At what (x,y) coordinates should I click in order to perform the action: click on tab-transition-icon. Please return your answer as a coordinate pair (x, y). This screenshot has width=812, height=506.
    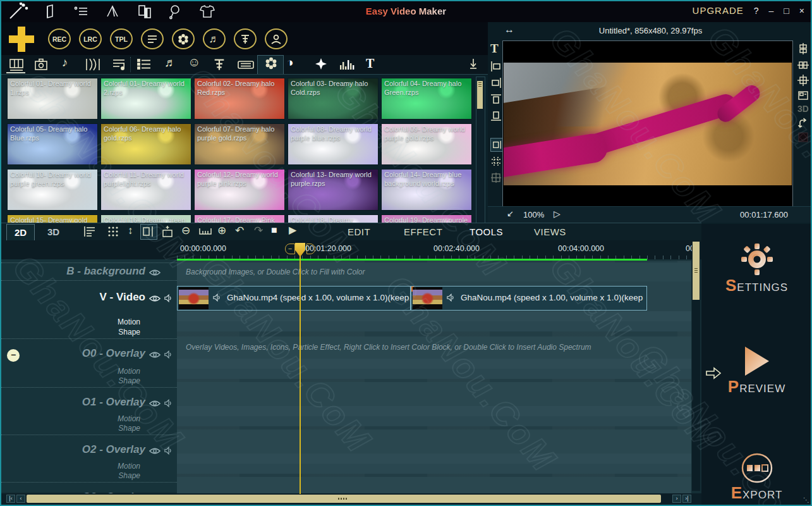
    Looking at the image, I should click on (93, 65).